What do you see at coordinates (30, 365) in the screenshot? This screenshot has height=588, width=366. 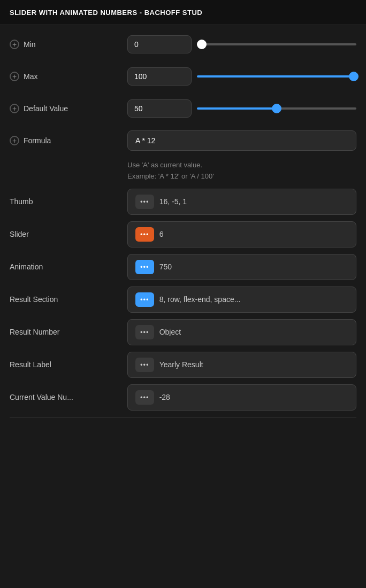 I see `result-label-label: Result Label` at bounding box center [30, 365].